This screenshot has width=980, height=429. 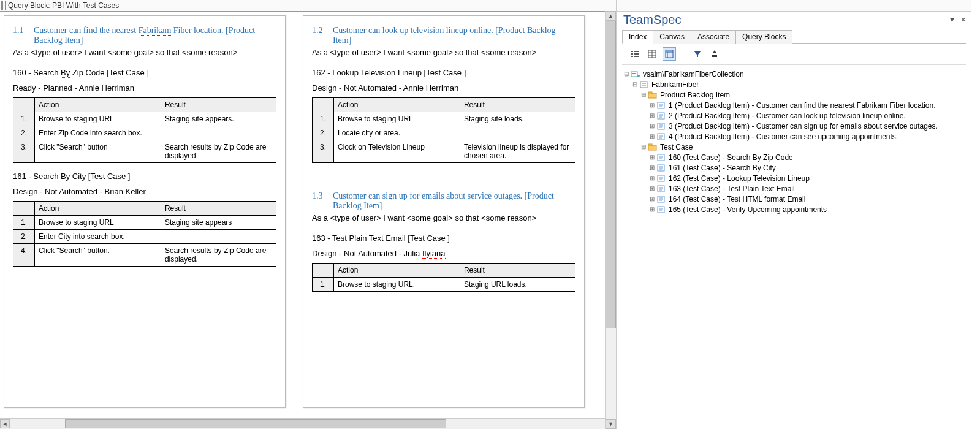 What do you see at coordinates (787, 116) in the screenshot?
I see `tree-label: 2 (Product Backlog Item) - Customer can …` at bounding box center [787, 116].